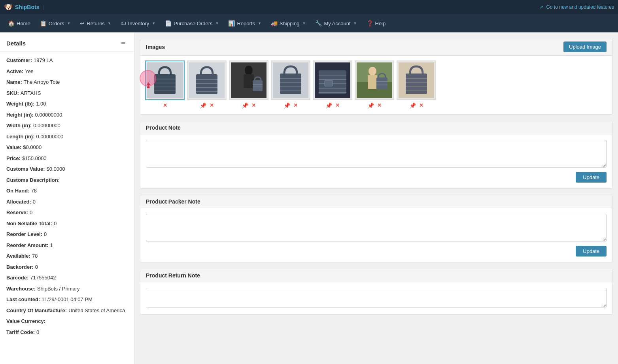 The image size is (618, 364). I want to click on purchase-orders-dropdown-arrow: ▼, so click(217, 23).